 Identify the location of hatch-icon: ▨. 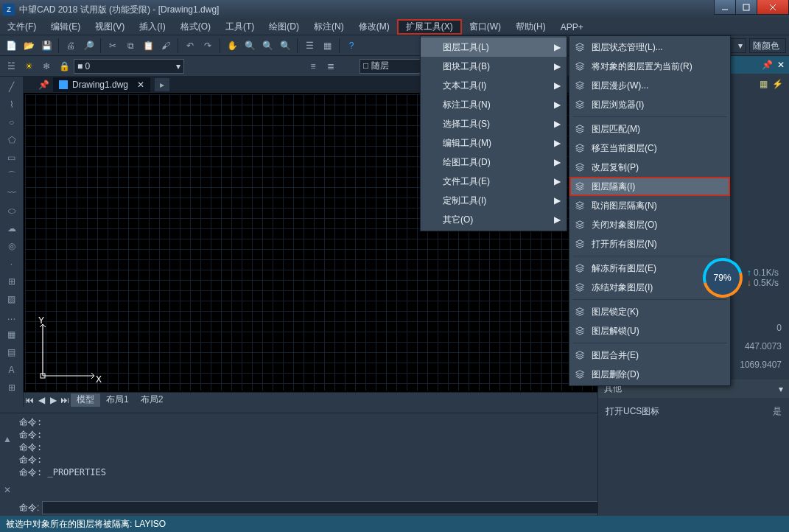
(12, 299).